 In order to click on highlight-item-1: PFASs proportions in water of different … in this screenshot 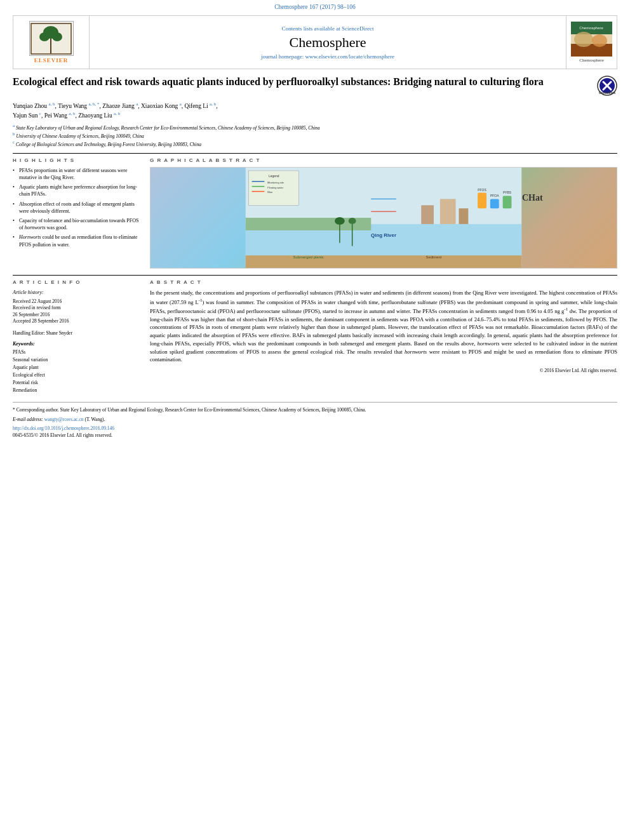, I will do `click(76, 174)`.